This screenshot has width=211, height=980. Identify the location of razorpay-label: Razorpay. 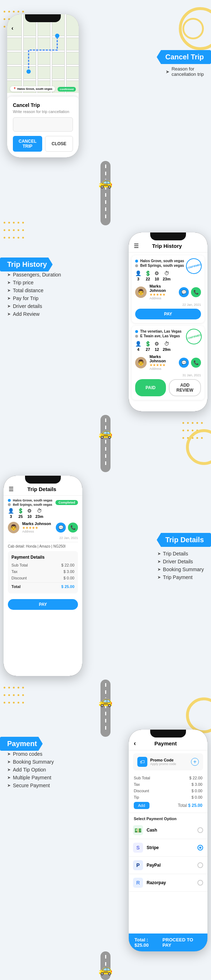
(170, 883).